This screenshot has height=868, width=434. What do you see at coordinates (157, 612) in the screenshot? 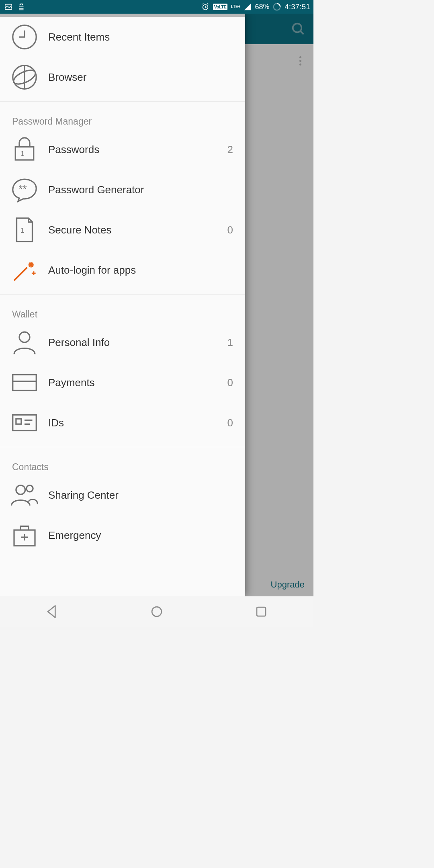
I see `system-nav-bar` at bounding box center [157, 612].